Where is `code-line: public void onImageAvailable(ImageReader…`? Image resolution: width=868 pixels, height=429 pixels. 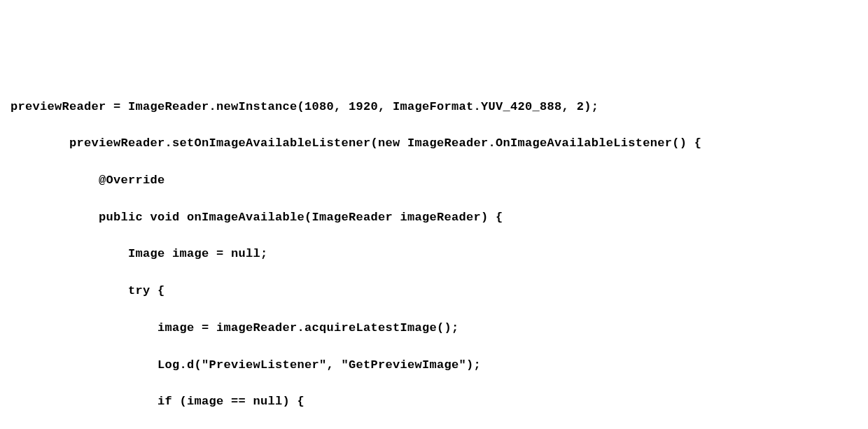
code-line: public void onImageAvailable(ImageReader… is located at coordinates (434, 218).